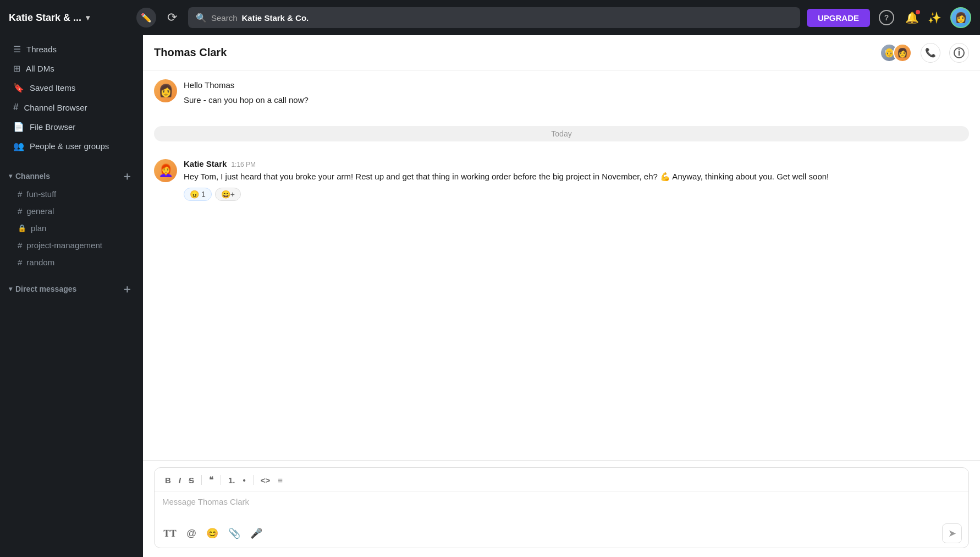 The width and height of the screenshot is (980, 557). What do you see at coordinates (952, 533) in the screenshot?
I see `send-button: ➤` at bounding box center [952, 533].